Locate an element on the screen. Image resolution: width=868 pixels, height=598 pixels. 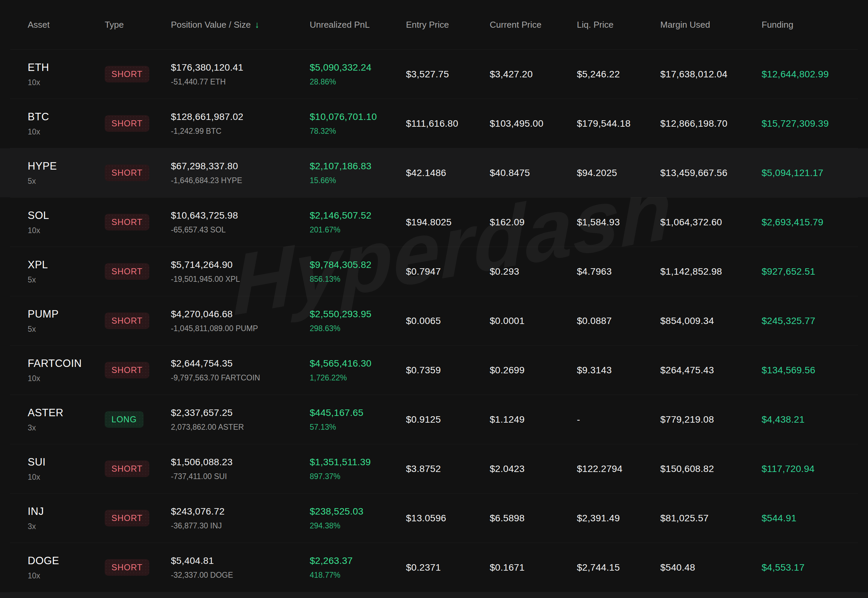
column-header-label: Margin Used is located at coordinates (685, 25).